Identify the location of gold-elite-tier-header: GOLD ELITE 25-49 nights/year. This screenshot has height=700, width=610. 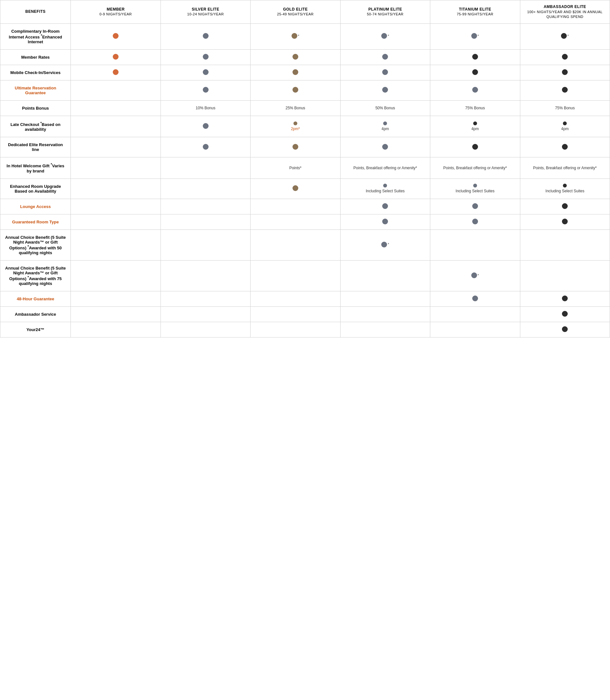
(295, 12).